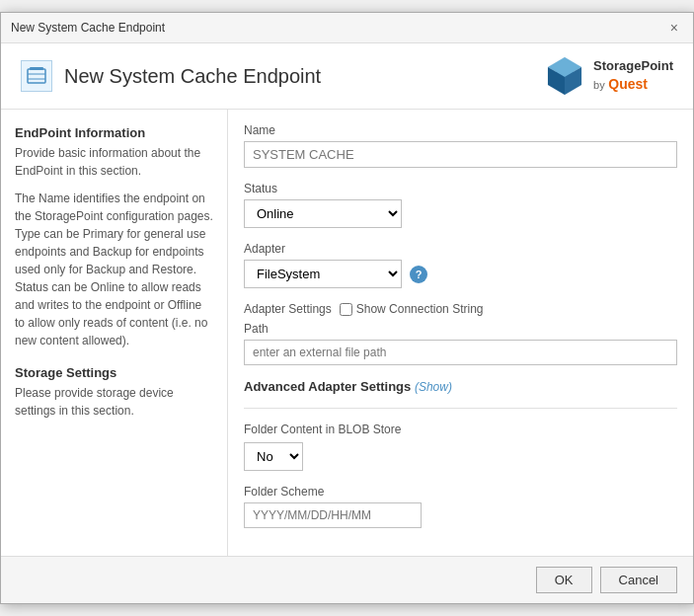 The width and height of the screenshot is (694, 616). Describe the element at coordinates (421, 309) in the screenshot. I see `show-connection-text: Show Connection String` at that location.